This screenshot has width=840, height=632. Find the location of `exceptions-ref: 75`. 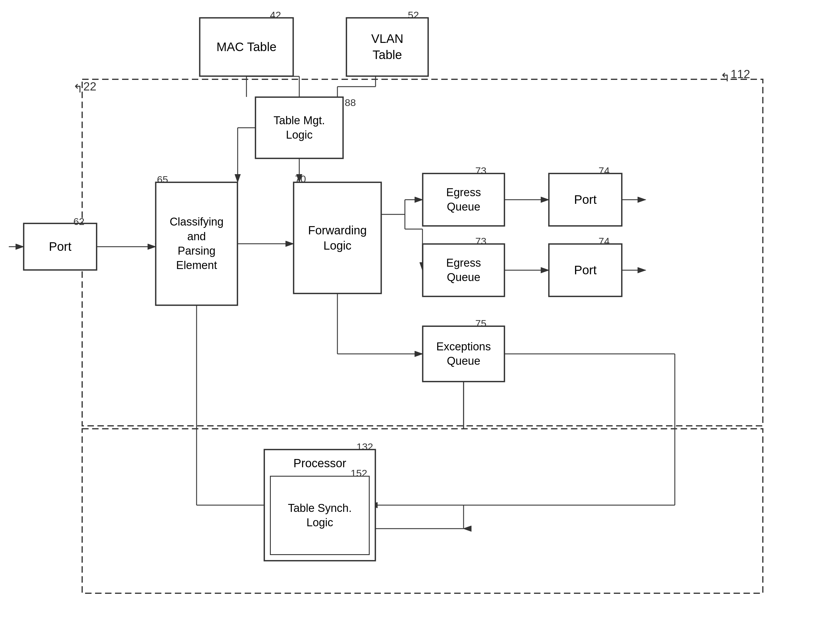

exceptions-ref: 75 is located at coordinates (481, 323).